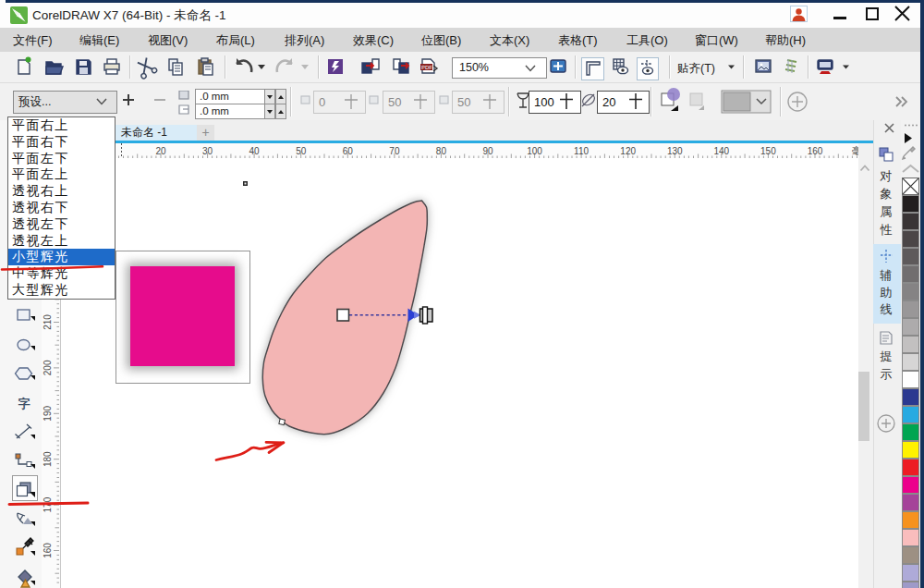 The image size is (924, 588). Describe the element at coordinates (427, 67) in the screenshot. I see `svg-text: PDF` at that location.